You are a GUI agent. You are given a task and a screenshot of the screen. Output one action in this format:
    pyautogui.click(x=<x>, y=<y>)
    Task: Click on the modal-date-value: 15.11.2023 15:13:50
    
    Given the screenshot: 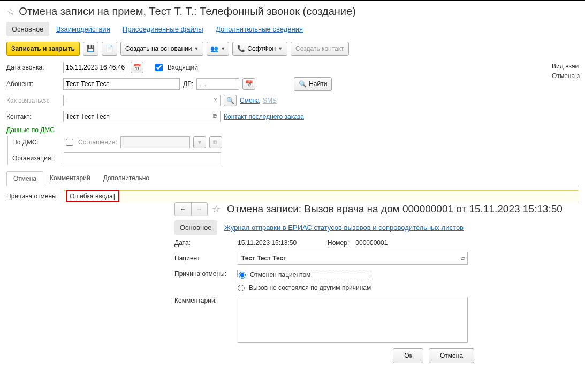 What is the action you would take?
    pyautogui.click(x=280, y=243)
    